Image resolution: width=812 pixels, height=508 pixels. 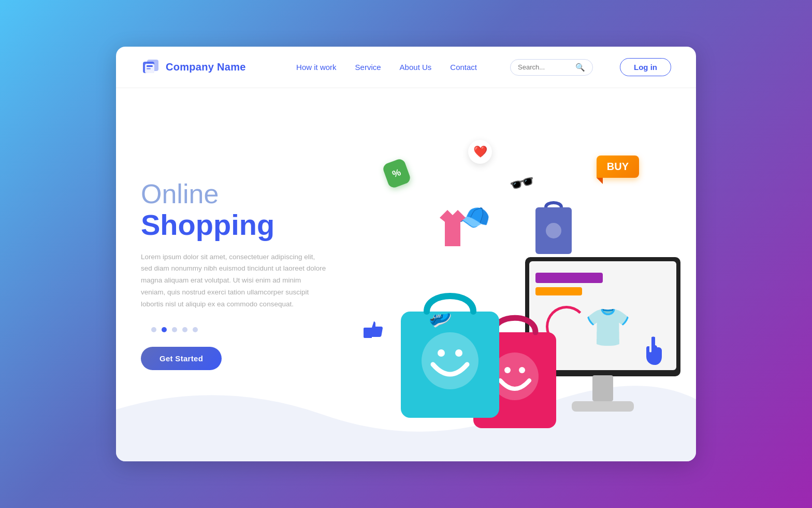 What do you see at coordinates (206, 67) in the screenshot?
I see `company-name: Company Name` at bounding box center [206, 67].